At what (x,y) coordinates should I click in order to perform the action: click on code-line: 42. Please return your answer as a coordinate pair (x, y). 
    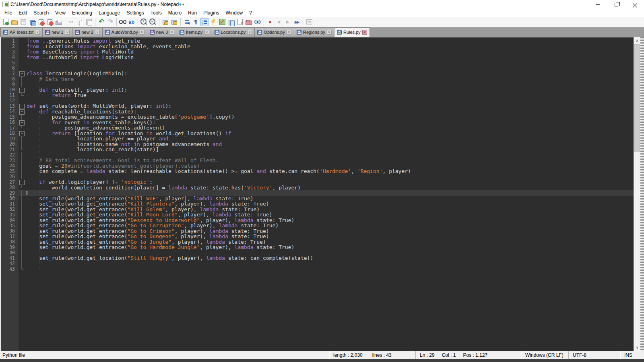
    Looking at the image, I should click on (317, 264).